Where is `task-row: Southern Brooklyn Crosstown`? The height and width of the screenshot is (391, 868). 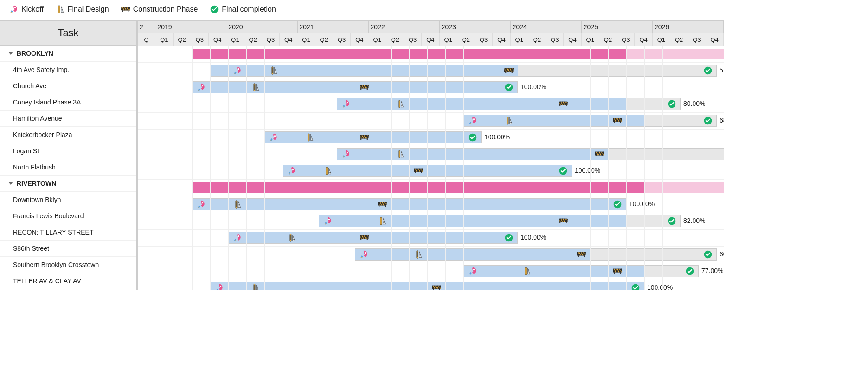 task-row: Southern Brooklyn Crosstown is located at coordinates (68, 265).